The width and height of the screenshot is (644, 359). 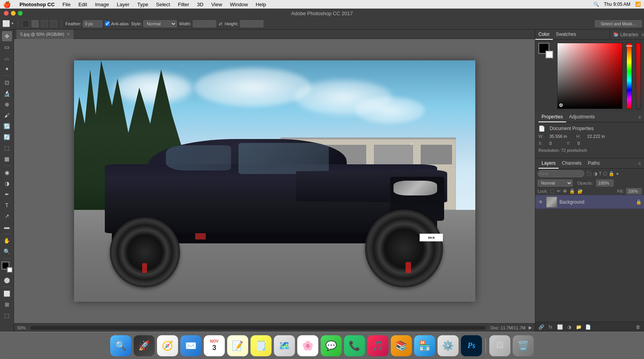 What do you see at coordinates (308, 346) in the screenshot?
I see `dock-photos: 🌸` at bounding box center [308, 346].